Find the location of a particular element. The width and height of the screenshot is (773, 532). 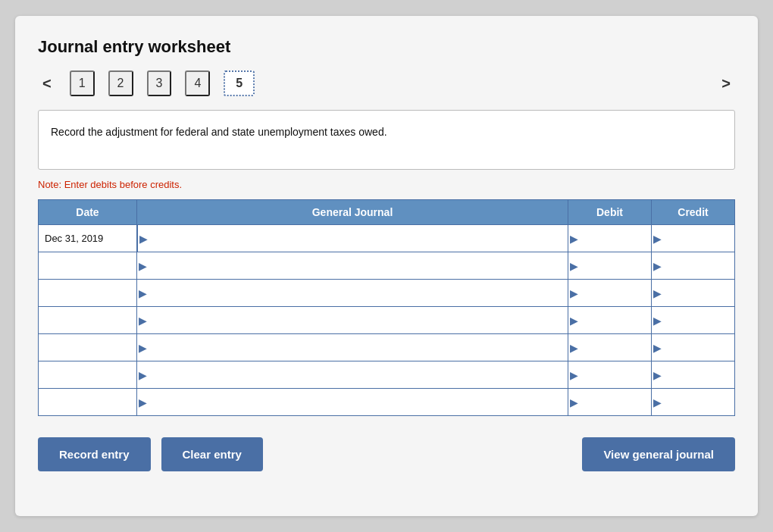

header-credit: Credit is located at coordinates (693, 212).